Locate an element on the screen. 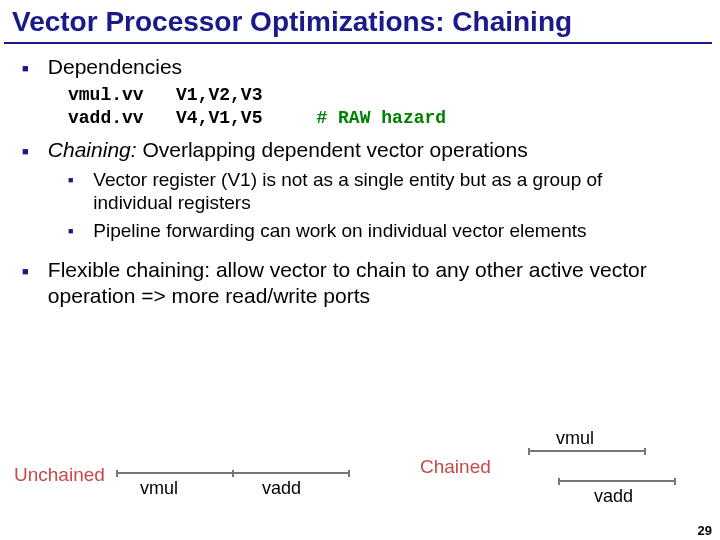  chained-vmul-bar is located at coordinates (587, 452).